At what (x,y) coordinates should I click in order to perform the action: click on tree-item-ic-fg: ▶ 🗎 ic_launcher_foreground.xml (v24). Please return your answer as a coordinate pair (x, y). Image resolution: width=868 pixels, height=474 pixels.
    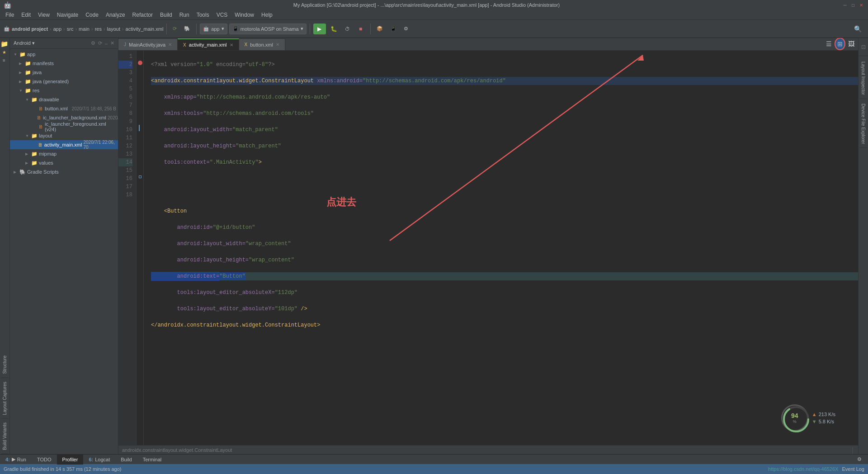
    Looking at the image, I should click on (64, 127).